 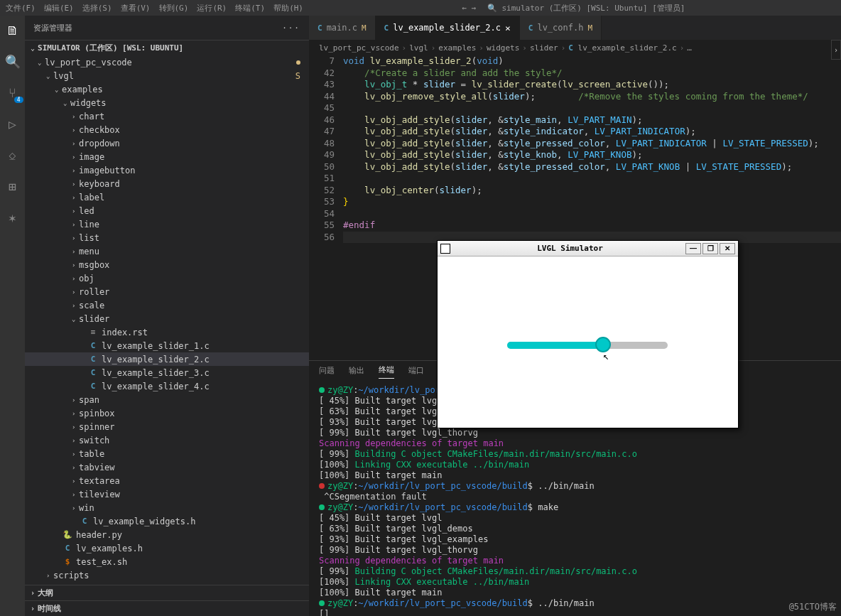 What do you see at coordinates (419, 48) in the screenshot?
I see `breadcrumb-item: lvgl` at bounding box center [419, 48].